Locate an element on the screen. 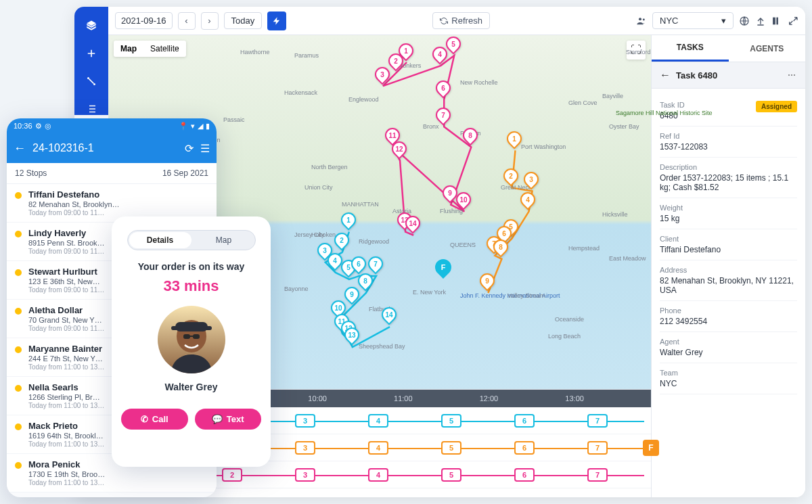 This screenshot has height=504, width=812. text-button: 💬Text is located at coordinates (229, 419).